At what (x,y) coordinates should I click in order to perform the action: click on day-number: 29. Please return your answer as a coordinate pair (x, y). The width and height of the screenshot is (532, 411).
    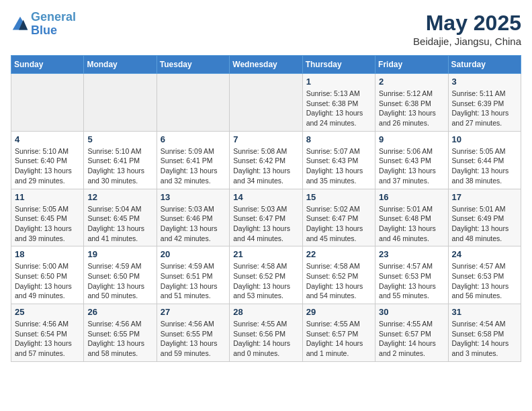
    Looking at the image, I should click on (339, 312).